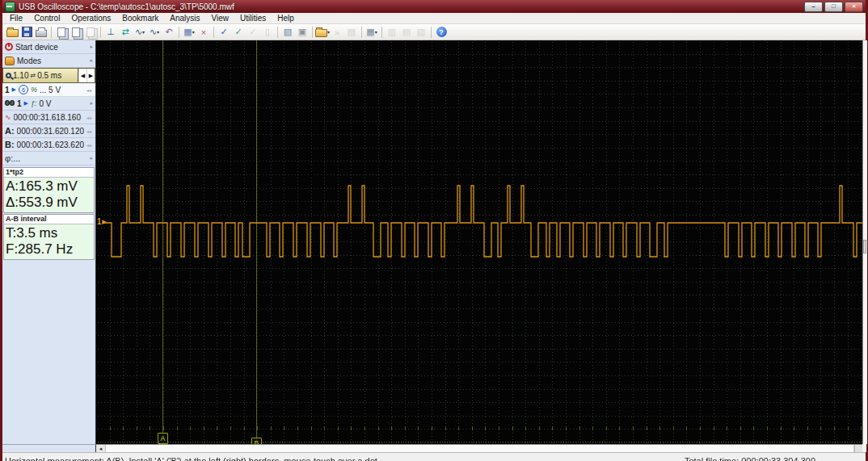 The height and width of the screenshot is (461, 868). What do you see at coordinates (48, 203) in the screenshot?
I see `tp2-value-delta: Δ:553.9 mV` at bounding box center [48, 203].